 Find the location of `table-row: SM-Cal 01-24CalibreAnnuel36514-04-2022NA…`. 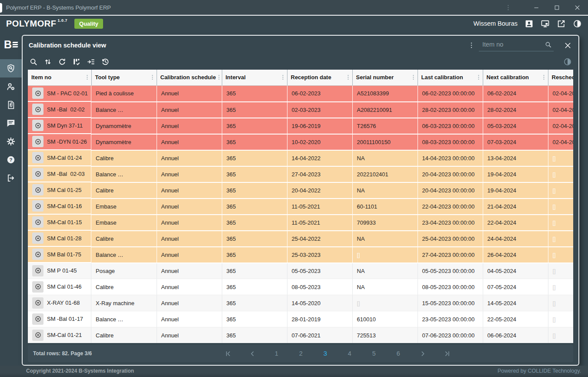

table-row: SM-Cal 01-24CalibreAnnuel36514-04-2022NA… is located at coordinates (301, 158).